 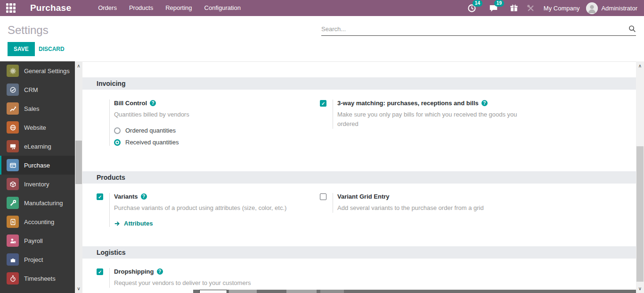 What do you see at coordinates (38, 177) in the screenshot?
I see `settings-sidebar: General Settings CRM Sales Website eLear…` at bounding box center [38, 177].